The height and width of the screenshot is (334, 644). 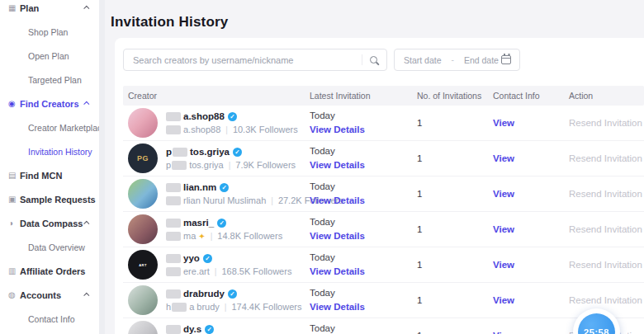 I want to click on sidebar-item-data-compass: ◑Data Compass, so click(x=50, y=223).